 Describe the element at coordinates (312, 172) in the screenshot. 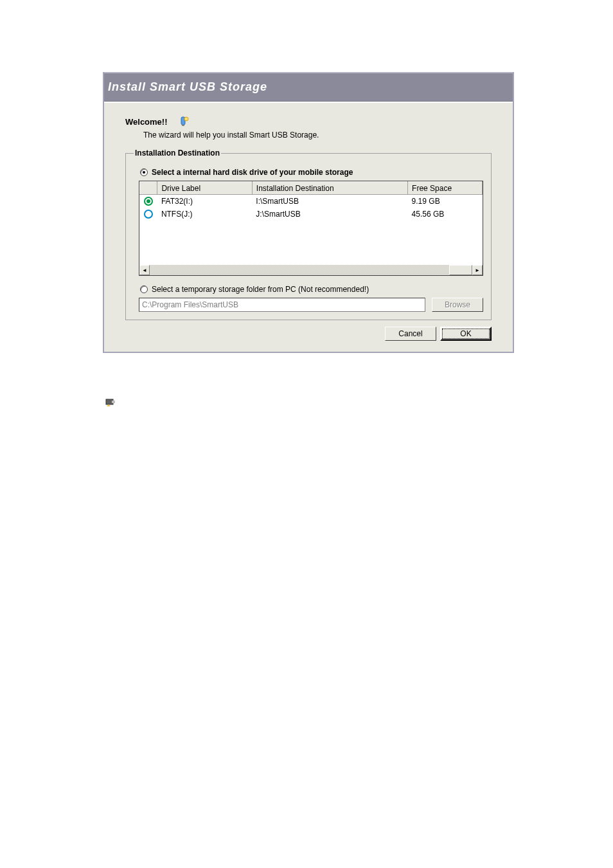

I see `option-internal-drive: Select a internal hard disk drive of you…` at that location.